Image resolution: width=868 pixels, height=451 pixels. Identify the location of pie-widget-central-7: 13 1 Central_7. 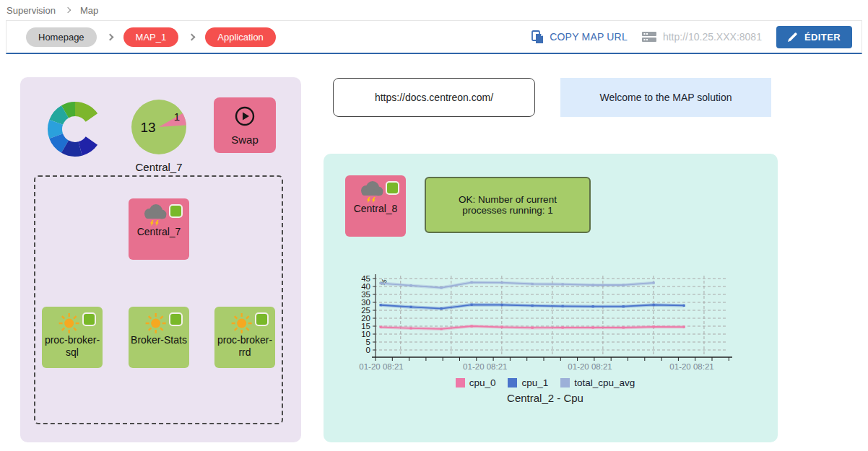
(159, 136).